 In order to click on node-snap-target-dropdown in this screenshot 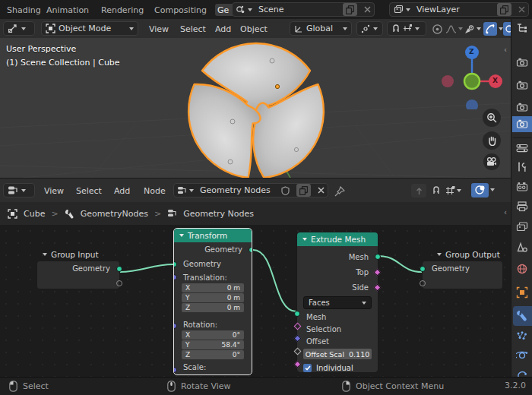, I will do `click(453, 191)`.